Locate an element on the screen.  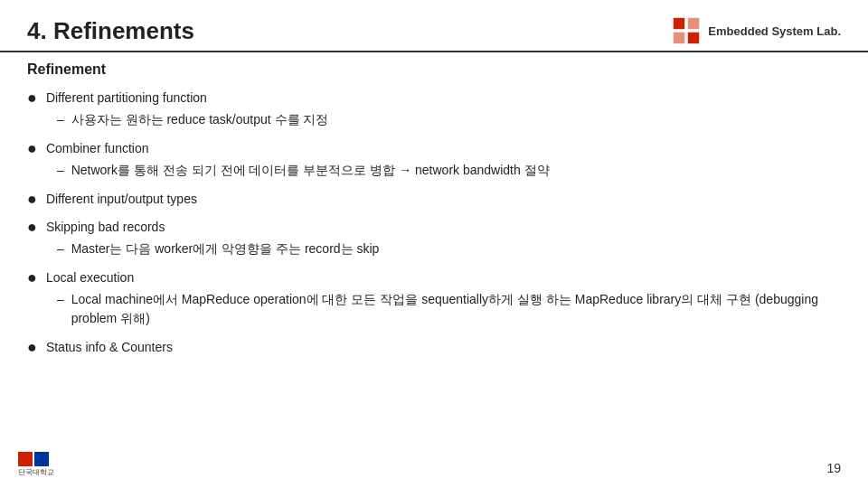
page-header: 4. Refinements Embedded System Lab. is located at coordinates (434, 26).